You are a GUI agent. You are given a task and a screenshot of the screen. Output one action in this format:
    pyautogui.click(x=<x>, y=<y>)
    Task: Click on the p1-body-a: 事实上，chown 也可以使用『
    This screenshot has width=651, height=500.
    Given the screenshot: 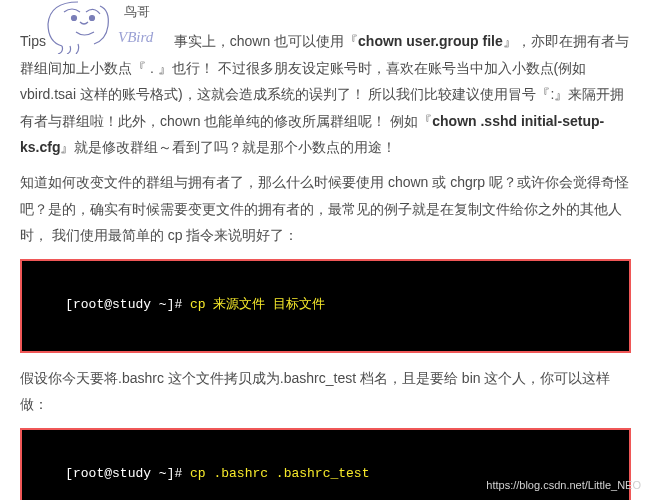 What is the action you would take?
    pyautogui.click(x=266, y=41)
    